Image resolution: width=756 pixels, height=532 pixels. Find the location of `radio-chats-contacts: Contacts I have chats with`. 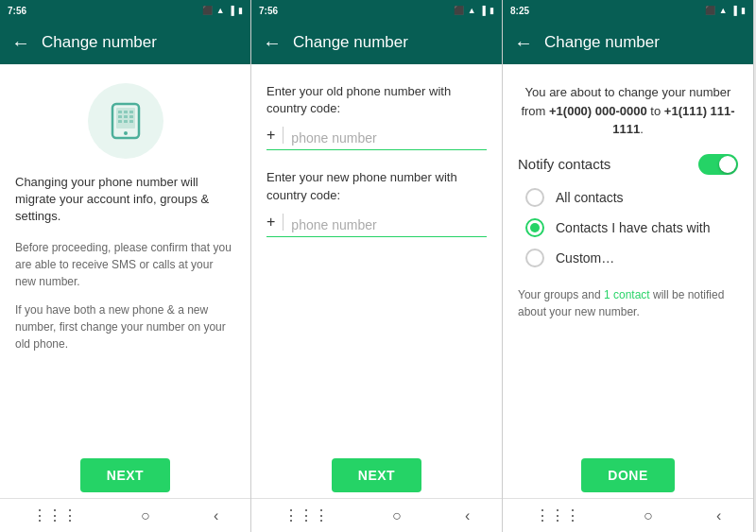

radio-chats-contacts: Contacts I have chats with is located at coordinates (627, 228).